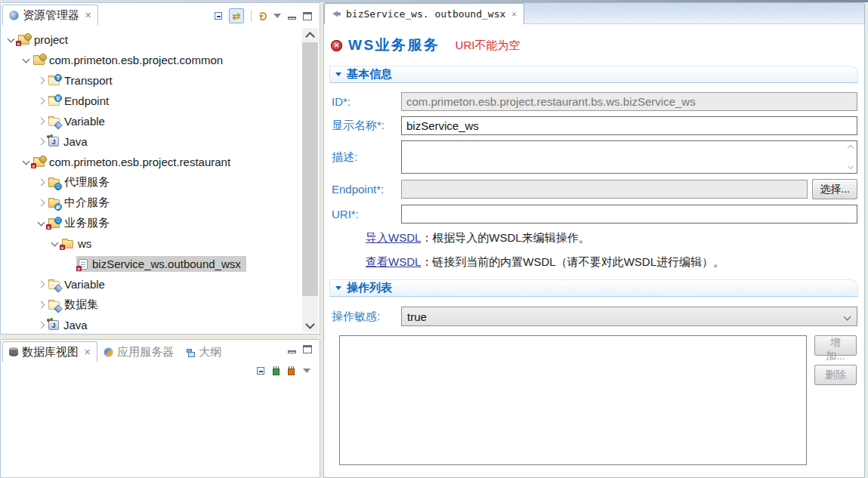  What do you see at coordinates (276, 372) in the screenshot?
I see `db-connect-icon` at bounding box center [276, 372].